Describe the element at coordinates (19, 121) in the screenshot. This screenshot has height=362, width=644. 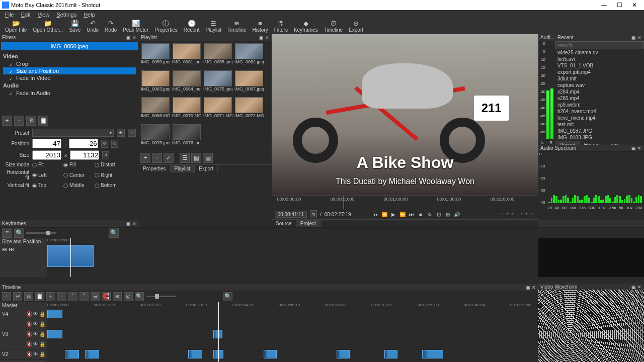
I see `remove-filter-button: −` at that location.